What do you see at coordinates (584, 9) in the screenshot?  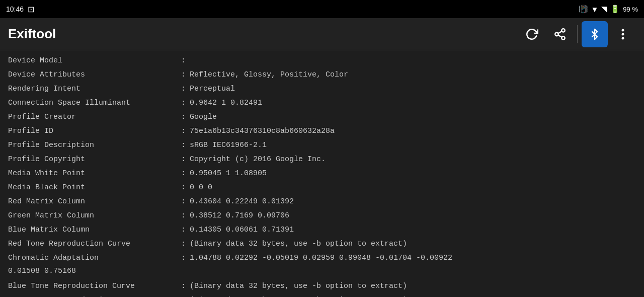 I see `vibrate-icon: 📳` at bounding box center [584, 9].